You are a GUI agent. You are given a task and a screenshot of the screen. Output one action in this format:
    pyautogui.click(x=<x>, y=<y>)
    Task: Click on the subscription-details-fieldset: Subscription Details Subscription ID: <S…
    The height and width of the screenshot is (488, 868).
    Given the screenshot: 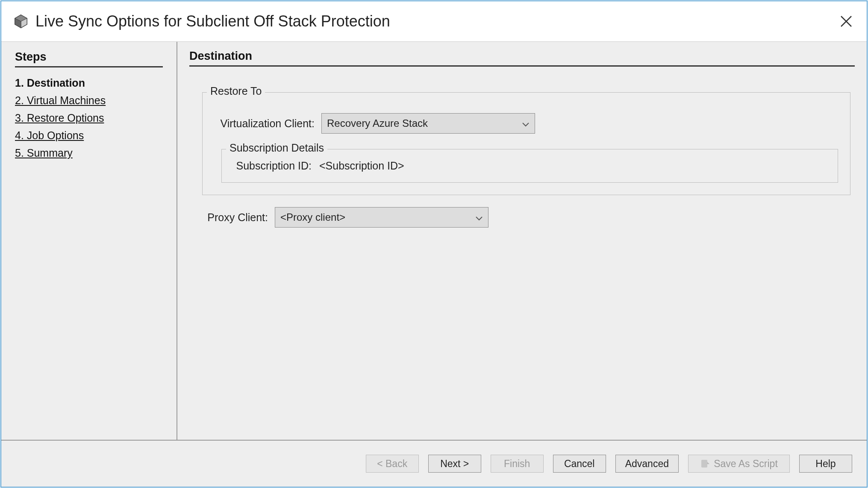 What is the action you would take?
    pyautogui.click(x=530, y=166)
    